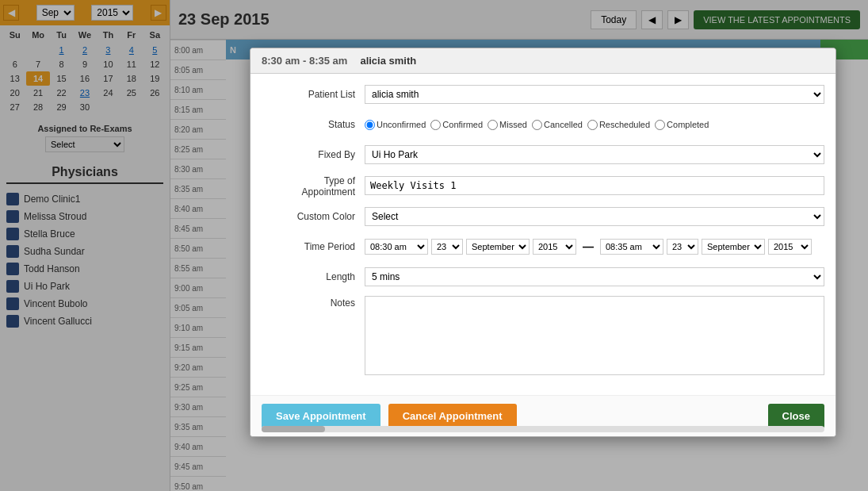 The height and width of the screenshot is (491, 868). What do you see at coordinates (595, 94) in the screenshot?
I see `patient-list-select: alicia smith` at bounding box center [595, 94].